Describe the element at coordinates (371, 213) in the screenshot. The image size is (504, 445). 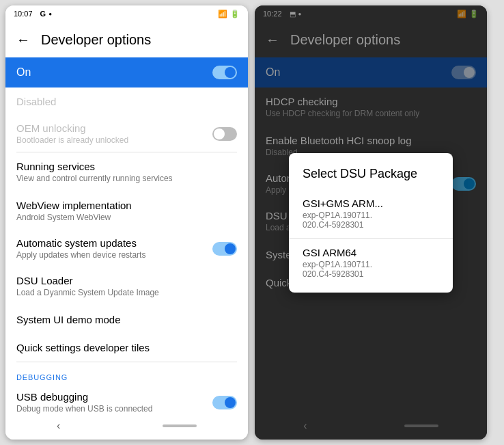
I see `dialog-option-gsi-gms: GSI+GMS ARM... exp-QP1A.190711.020.C4-59…` at that location.